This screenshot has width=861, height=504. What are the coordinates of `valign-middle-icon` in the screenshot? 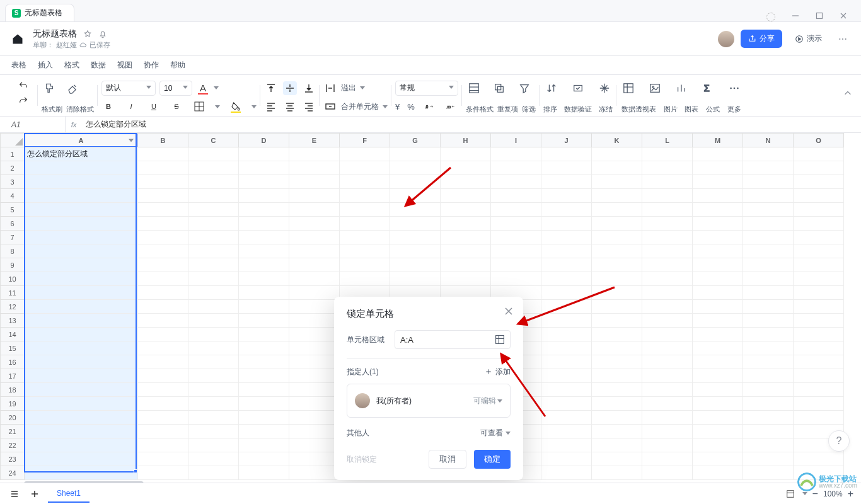 It's located at (290, 88).